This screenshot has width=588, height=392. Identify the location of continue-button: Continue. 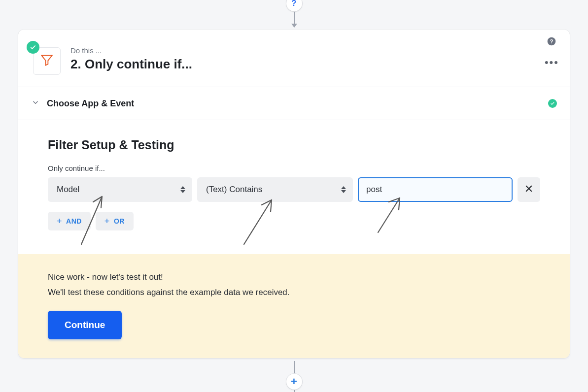
(85, 325).